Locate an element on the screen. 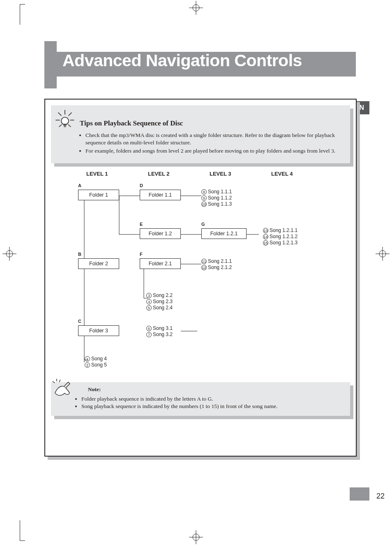 The image size is (392, 545). tips-heading: Tips on Playback Sequence of Disc is located at coordinates (211, 123).